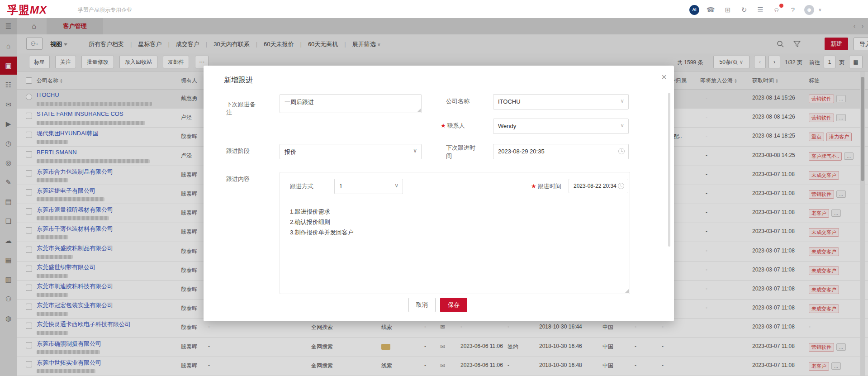  Describe the element at coordinates (744, 10) in the screenshot. I see `refresh-icon: ↻` at that location.